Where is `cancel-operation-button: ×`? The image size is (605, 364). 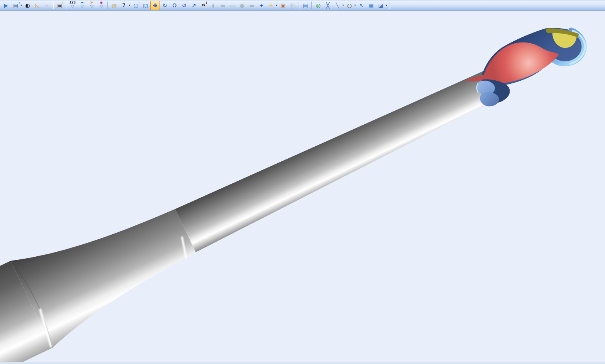 cancel-operation-button: × is located at coordinates (47, 5).